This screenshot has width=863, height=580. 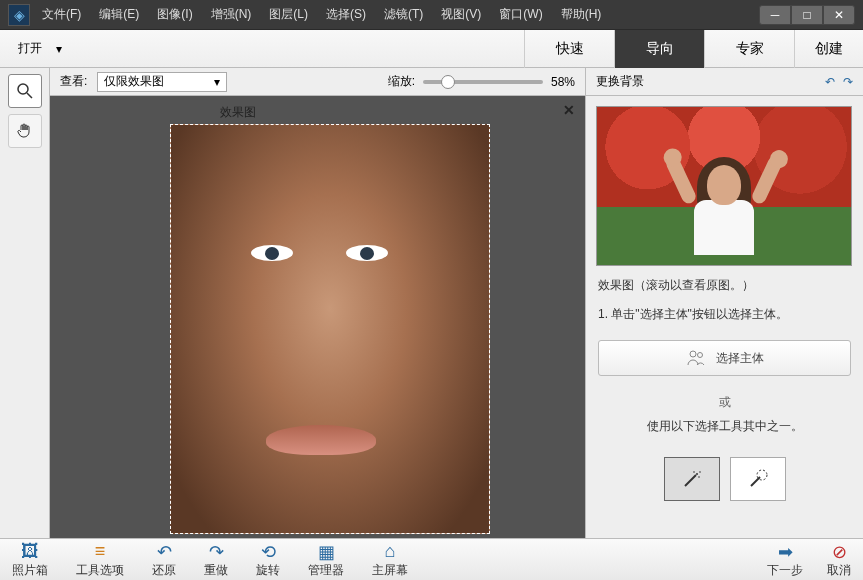 I want to click on select-subject-label: 选择主体, so click(x=740, y=358).